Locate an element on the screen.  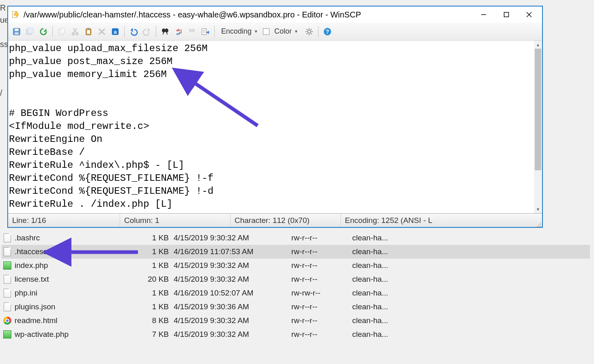
file-name: php.ini is located at coordinates (78, 293).